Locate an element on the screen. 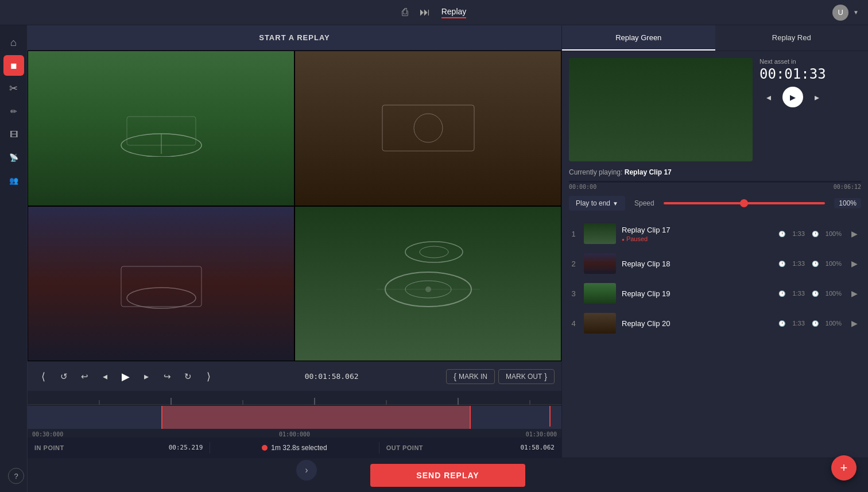 The height and width of the screenshot is (492, 868). bottom-bar: SEND REPLAY is located at coordinates (448, 475).